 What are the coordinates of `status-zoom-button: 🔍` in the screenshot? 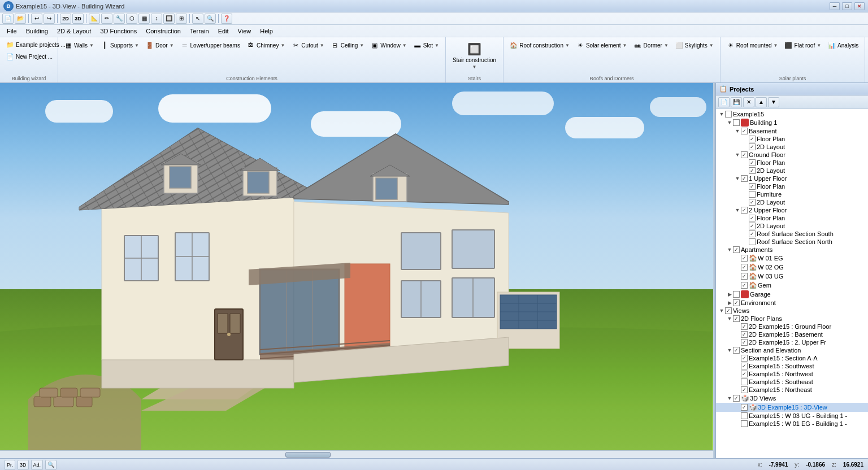 It's located at (51, 465).